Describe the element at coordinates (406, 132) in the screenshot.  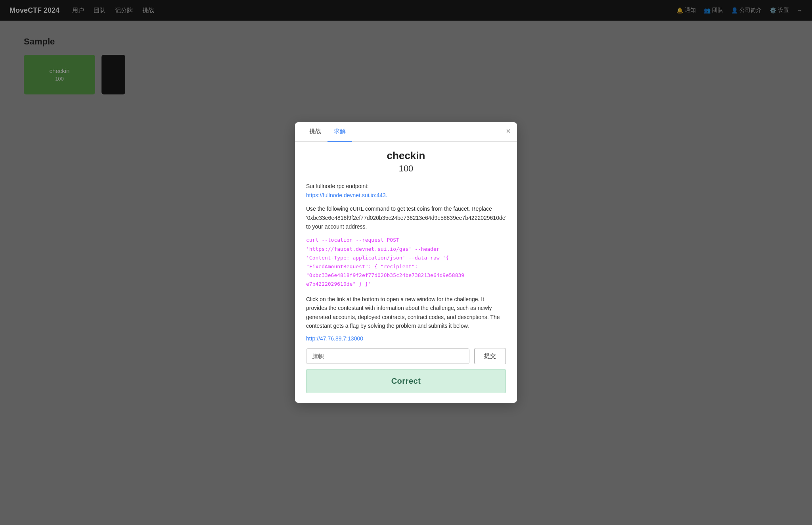
I see `modal-tabs: 挑战 求解` at that location.